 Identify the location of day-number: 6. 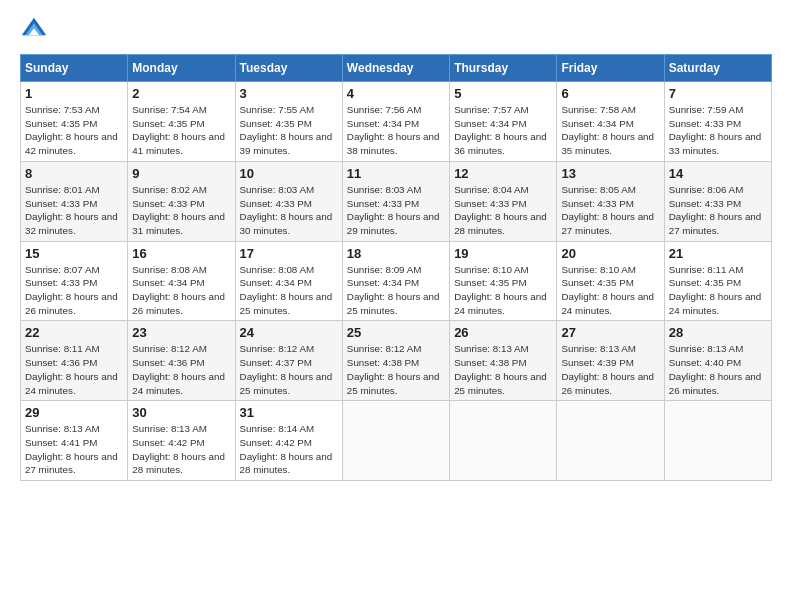
(610, 94).